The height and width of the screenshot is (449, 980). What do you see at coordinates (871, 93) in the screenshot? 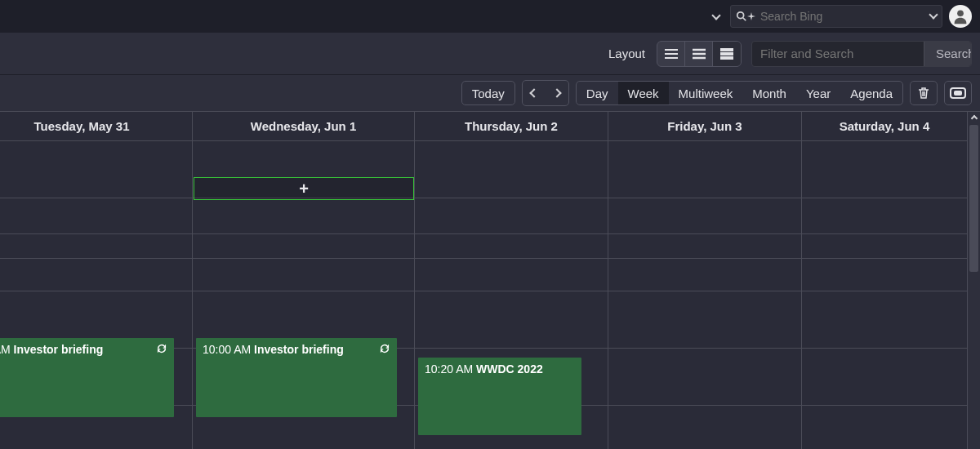
I see `view-agenda-button: Agenda` at bounding box center [871, 93].